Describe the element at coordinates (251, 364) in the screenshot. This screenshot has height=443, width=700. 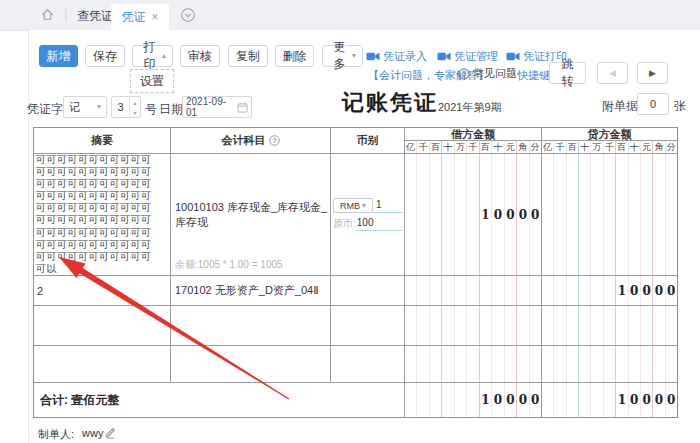
I see `row4-subject-cell` at that location.